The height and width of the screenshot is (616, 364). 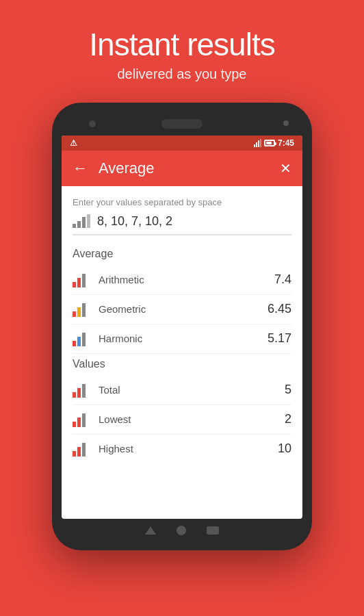 What do you see at coordinates (81, 221) in the screenshot?
I see `input-chart-icon` at bounding box center [81, 221].